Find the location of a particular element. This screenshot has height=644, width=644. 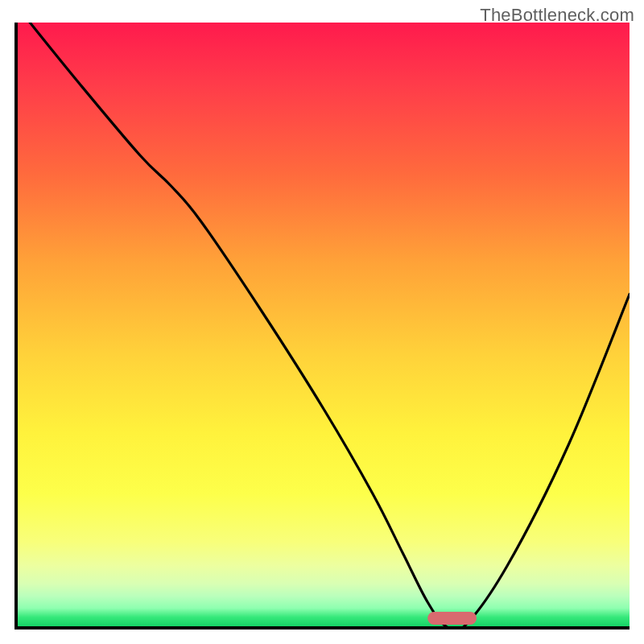

watermark-text: TheBottleneck.com is located at coordinates (557, 15).